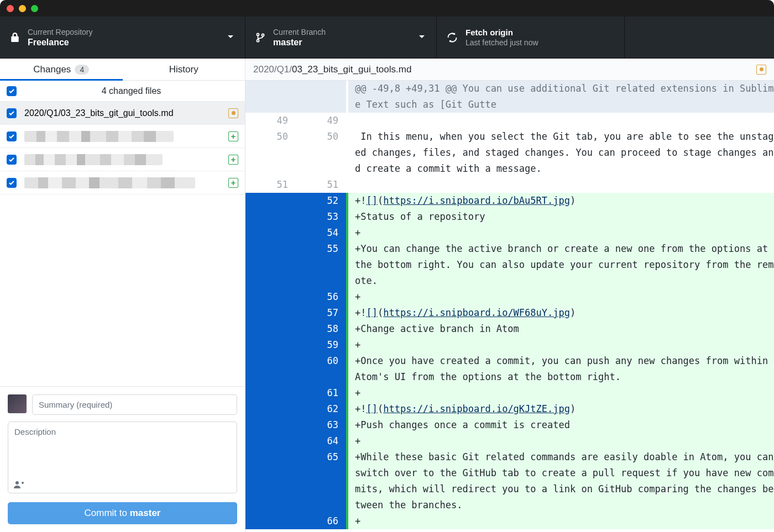 This screenshot has height=532, width=774. Describe the element at coordinates (321, 409) in the screenshot. I see `new-line-number: 62` at that location.